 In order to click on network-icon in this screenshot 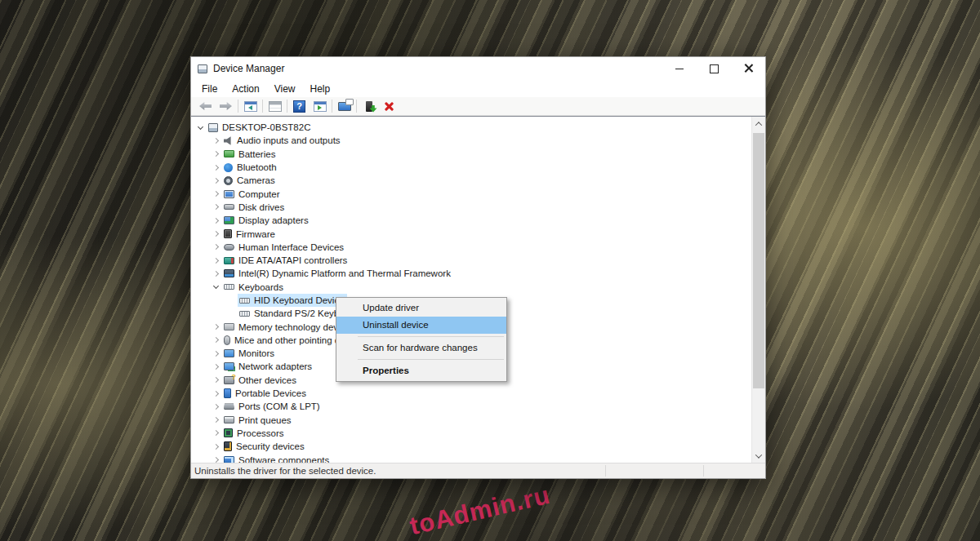, I will do `click(229, 366)`.